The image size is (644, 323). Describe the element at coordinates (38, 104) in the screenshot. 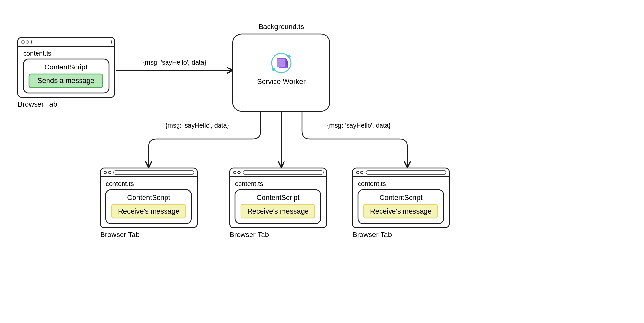

I see `source-caption: Browser Tab` at that location.